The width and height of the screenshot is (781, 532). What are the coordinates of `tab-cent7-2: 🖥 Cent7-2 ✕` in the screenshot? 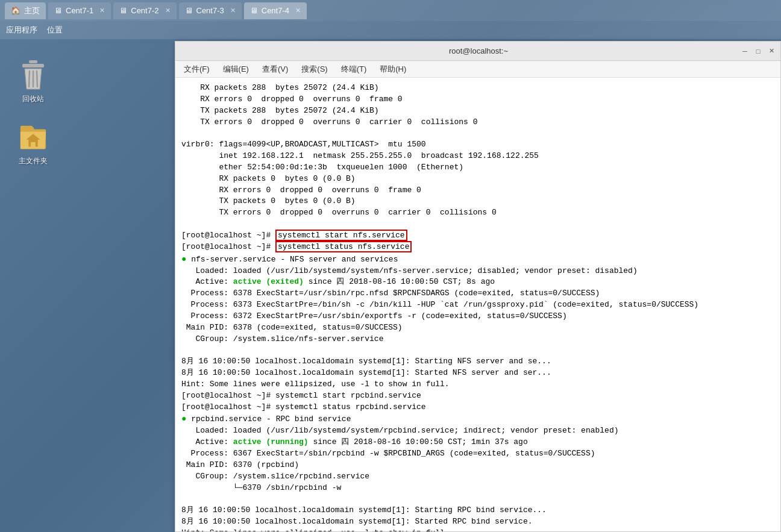 It's located at (145, 11).